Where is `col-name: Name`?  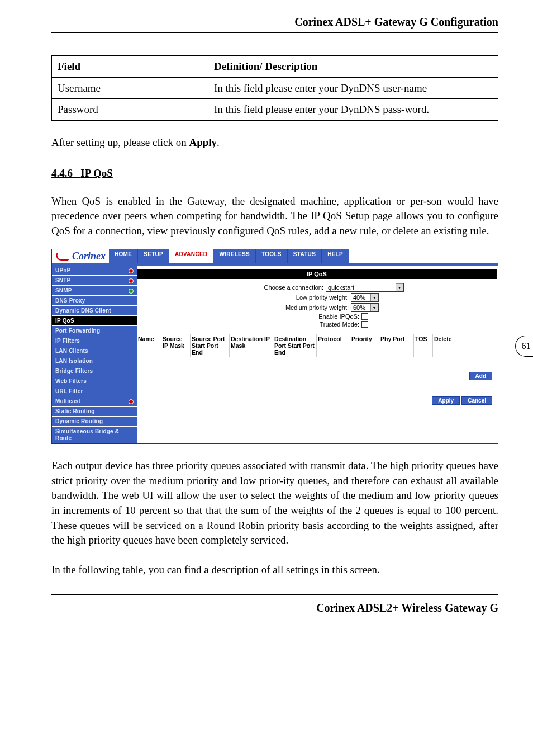 col-name: Name is located at coordinates (149, 346).